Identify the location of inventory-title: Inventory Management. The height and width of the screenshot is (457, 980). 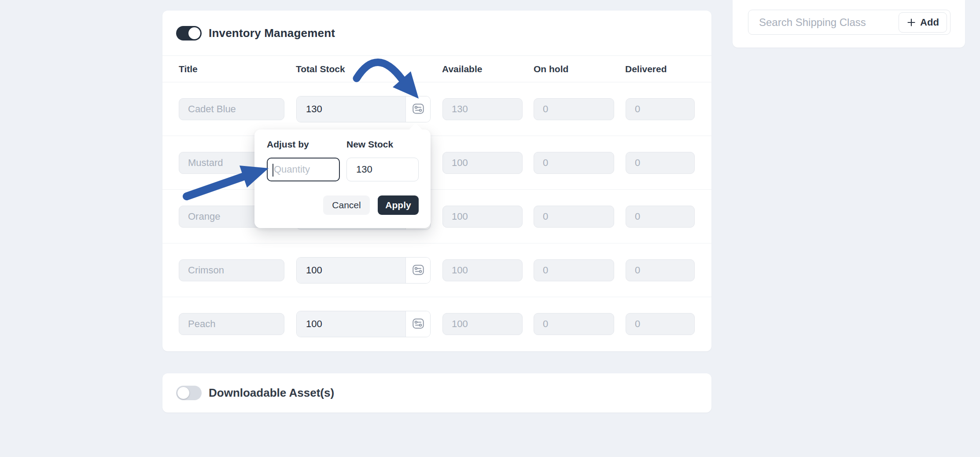
(272, 33).